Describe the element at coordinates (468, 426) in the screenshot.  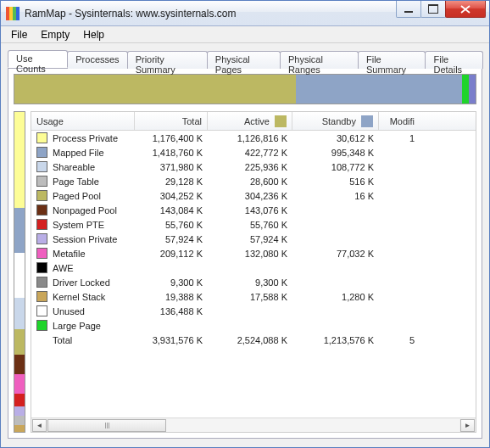
I see `scroll-right-button: ►` at that location.